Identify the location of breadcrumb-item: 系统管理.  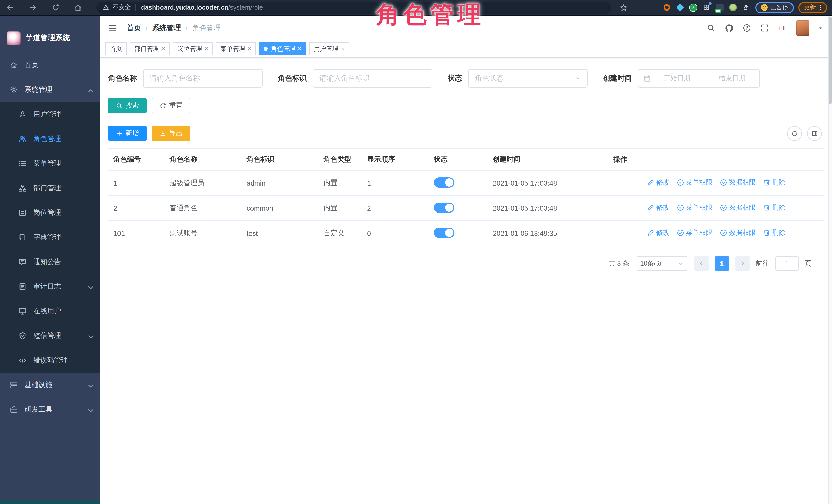
(167, 28).